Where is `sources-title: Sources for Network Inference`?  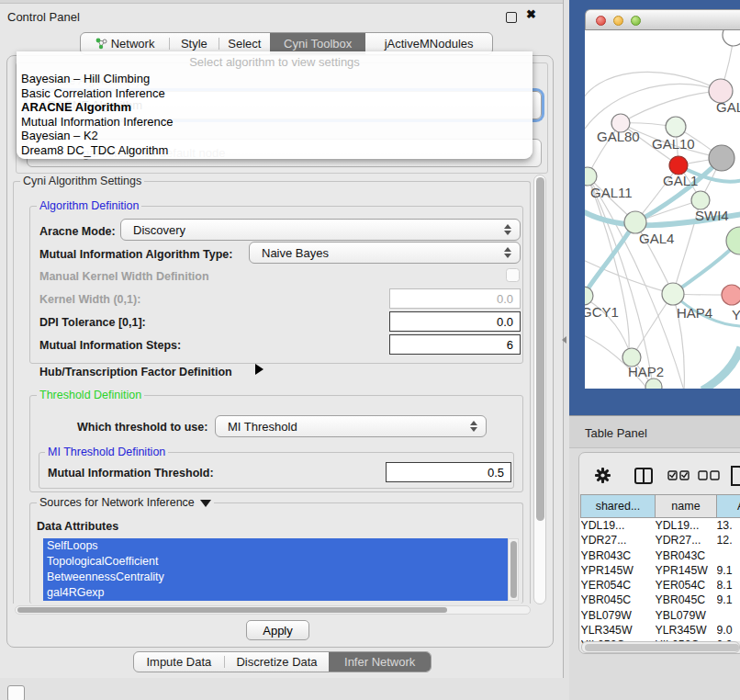 sources-title: Sources for Network Inference is located at coordinates (125, 502).